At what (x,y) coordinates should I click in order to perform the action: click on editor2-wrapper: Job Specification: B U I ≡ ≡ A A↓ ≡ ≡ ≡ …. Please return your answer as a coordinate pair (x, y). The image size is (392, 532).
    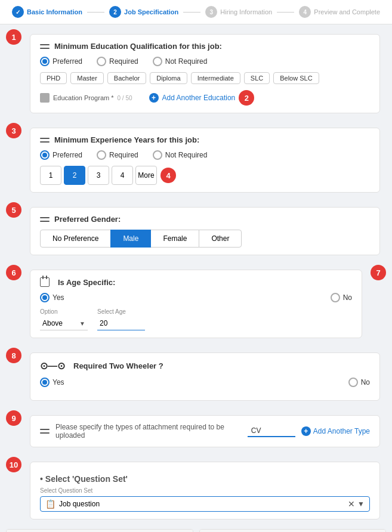
    Looking at the image, I should click on (293, 531).